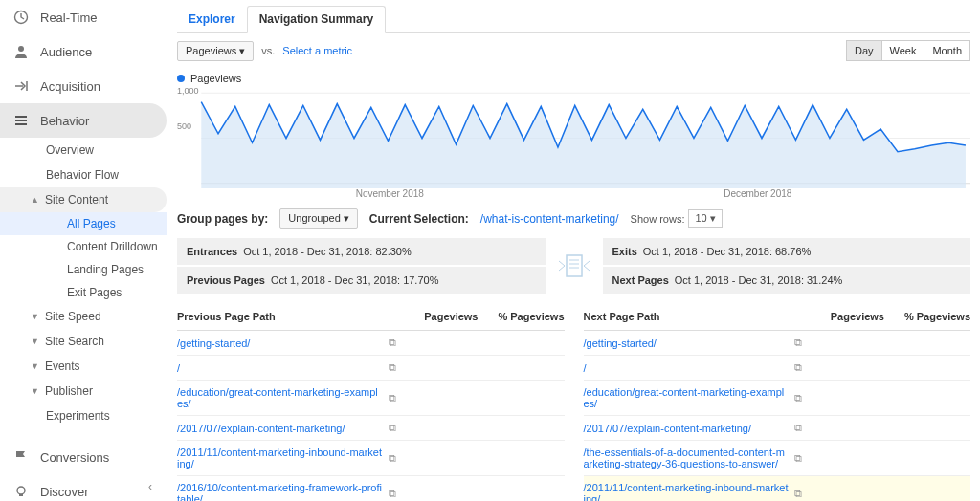  I want to click on person-icon, so click(21, 52).